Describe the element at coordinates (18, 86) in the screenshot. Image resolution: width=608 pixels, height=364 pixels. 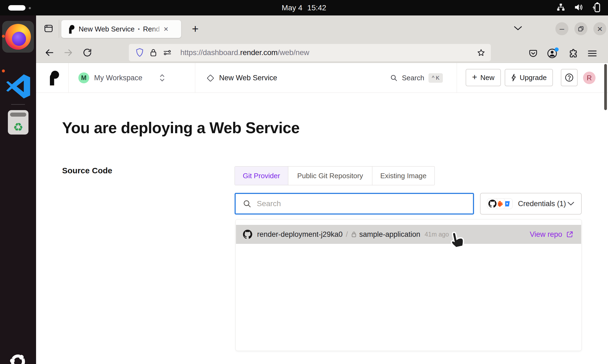
I see `dock-item-vscode` at that location.